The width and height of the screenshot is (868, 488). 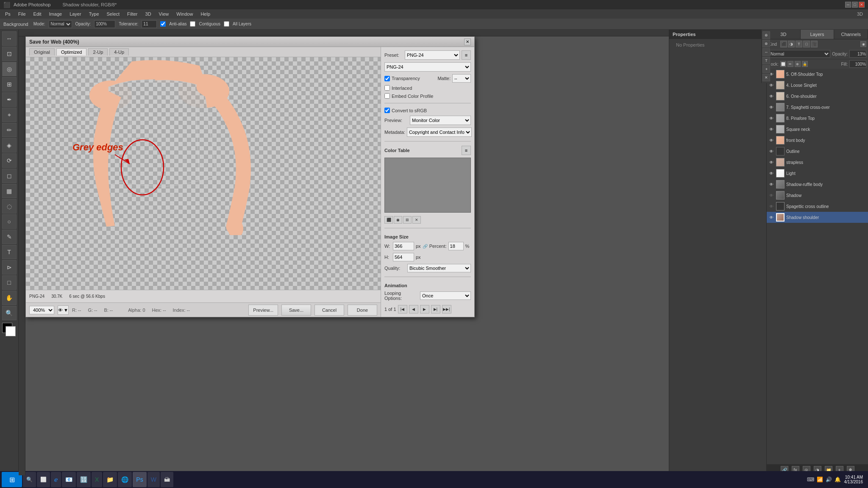 I want to click on menu-image: Image, so click(x=56, y=14).